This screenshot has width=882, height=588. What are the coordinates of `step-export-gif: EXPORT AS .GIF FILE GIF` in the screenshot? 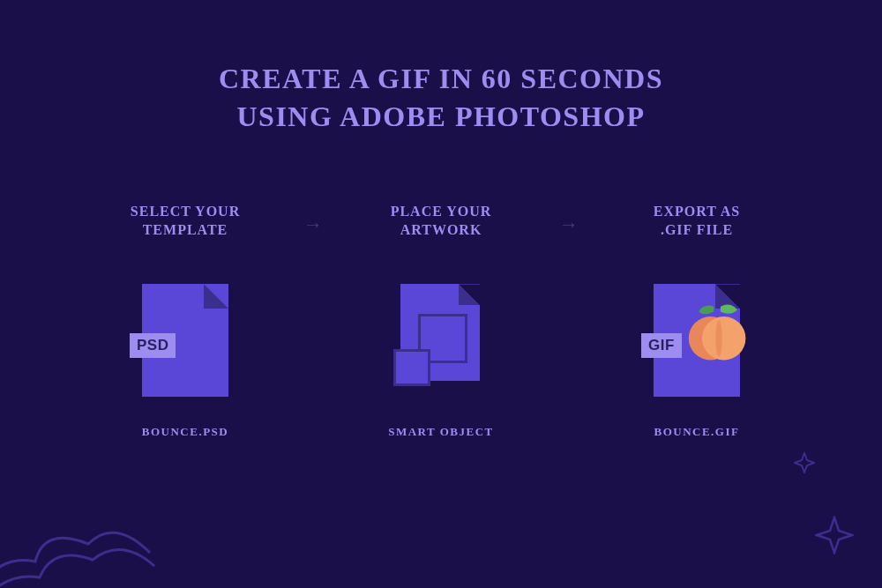 It's located at (697, 320).